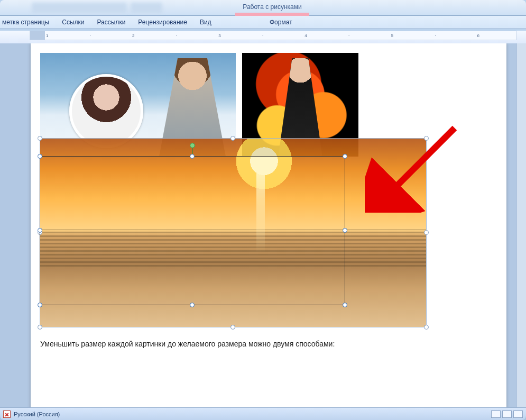  What do you see at coordinates (40, 327) in the screenshot?
I see `selection-handle-bottom-left` at bounding box center [40, 327].